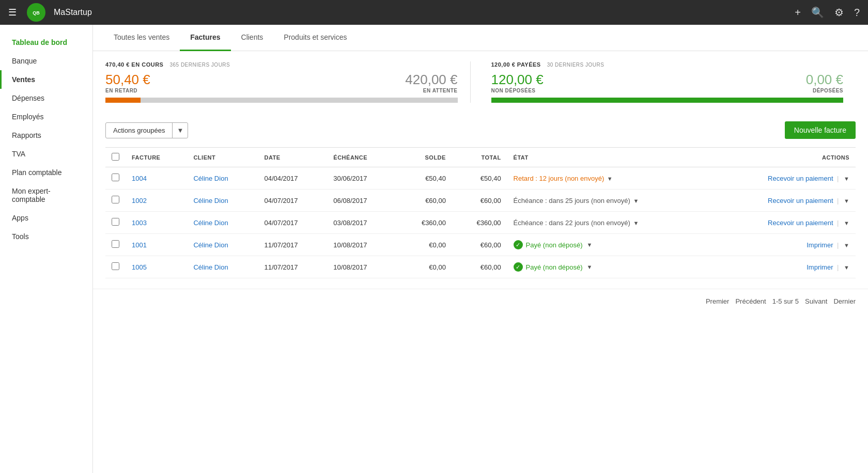 The width and height of the screenshot is (868, 473). I want to click on table-header-row: FACTURE CLIENT DATE ÉCHÉANCE SOLDE TOTAL…, so click(481, 157).